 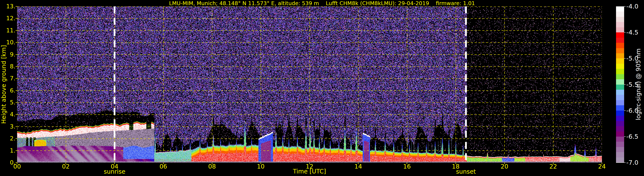 What do you see at coordinates (635, 32) in the screenshot?
I see `colorbar-tick-label: -4.5` at bounding box center [635, 32].